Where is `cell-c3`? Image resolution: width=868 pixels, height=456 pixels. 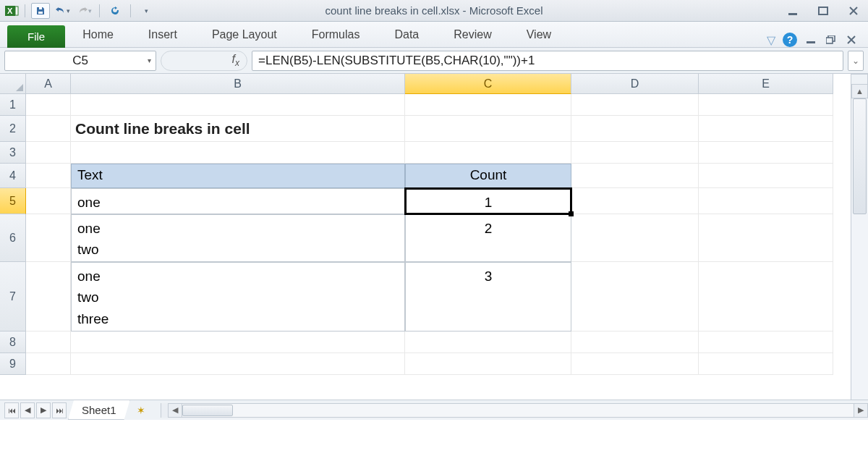
cell-c3 is located at coordinates (488, 153).